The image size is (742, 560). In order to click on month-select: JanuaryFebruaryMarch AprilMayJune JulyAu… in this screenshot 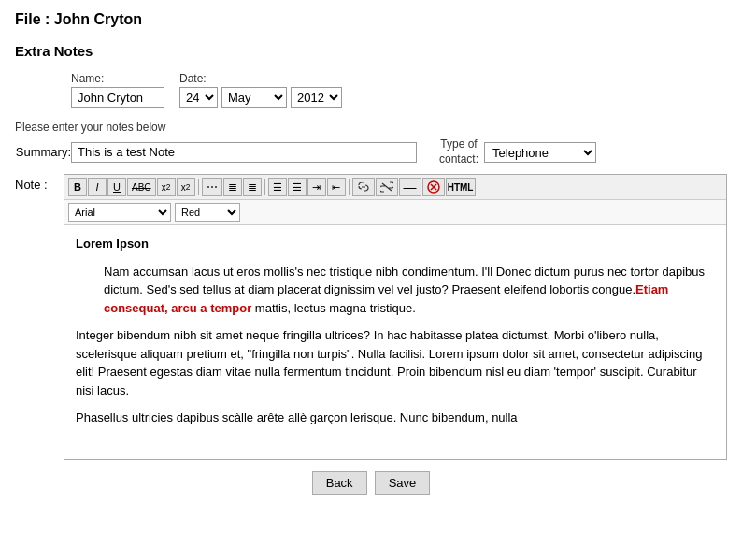, I will do `click(254, 97)`.